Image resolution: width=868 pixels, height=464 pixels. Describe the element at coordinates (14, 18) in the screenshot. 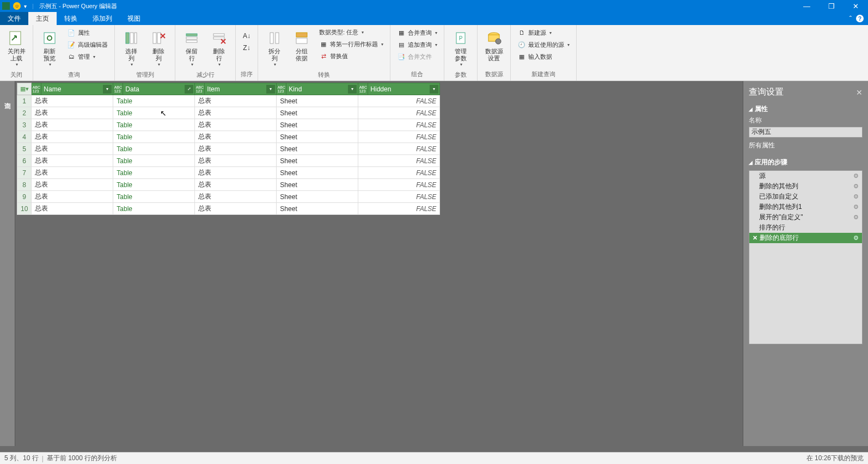

I see `tab-file: 文件` at that location.